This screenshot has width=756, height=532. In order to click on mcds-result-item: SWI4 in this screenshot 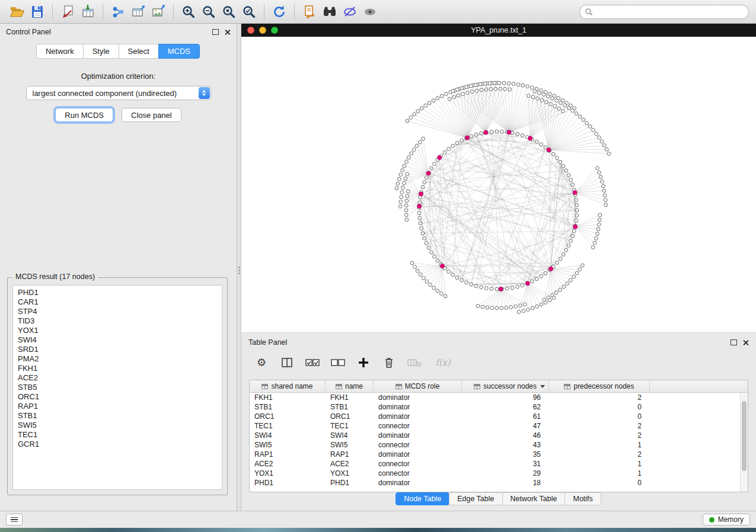, I will do `click(117, 340)`.